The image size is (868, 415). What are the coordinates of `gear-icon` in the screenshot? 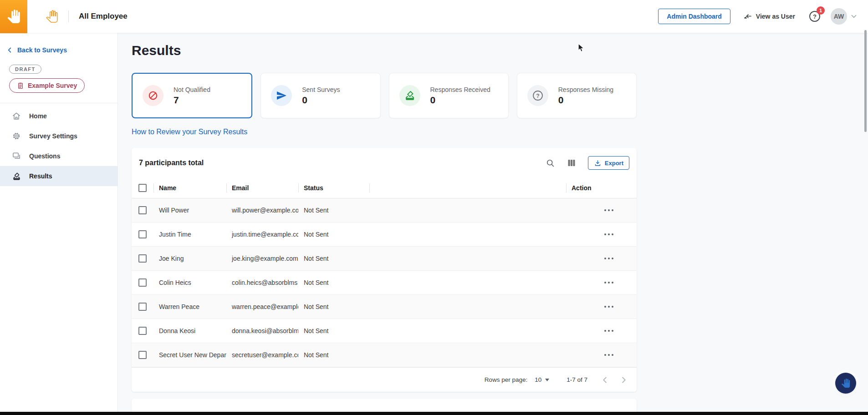 It's located at (16, 136).